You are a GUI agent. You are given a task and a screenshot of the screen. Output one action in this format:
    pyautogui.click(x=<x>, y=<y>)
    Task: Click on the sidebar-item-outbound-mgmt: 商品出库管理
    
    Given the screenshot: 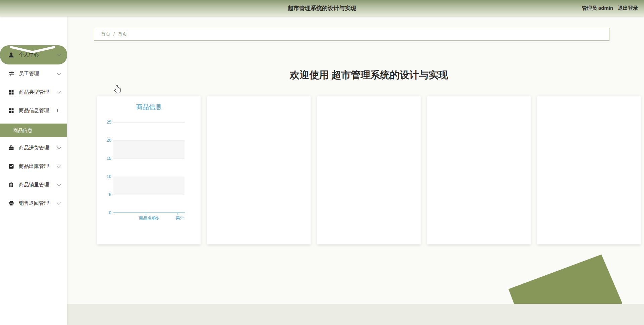 What is the action you would take?
    pyautogui.click(x=34, y=167)
    